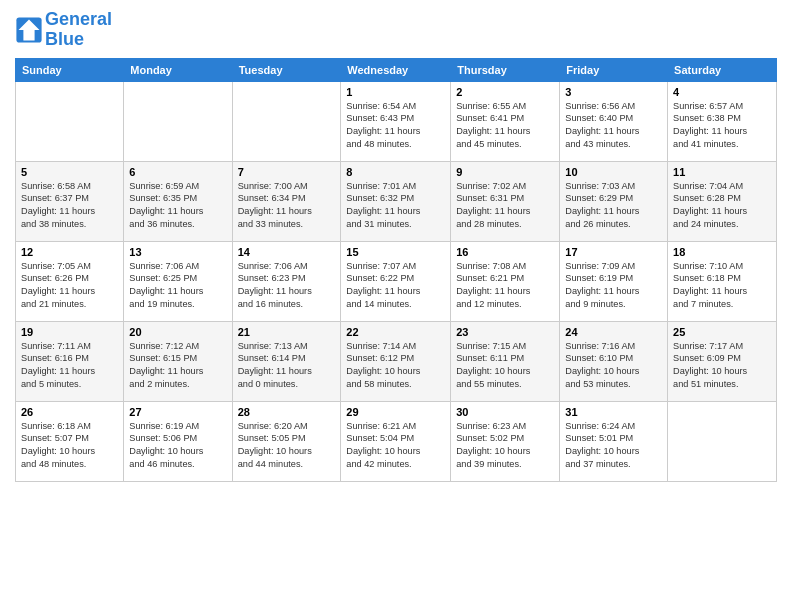  Describe the element at coordinates (70, 70) in the screenshot. I see `weekday-header-cell: Sunday` at that location.